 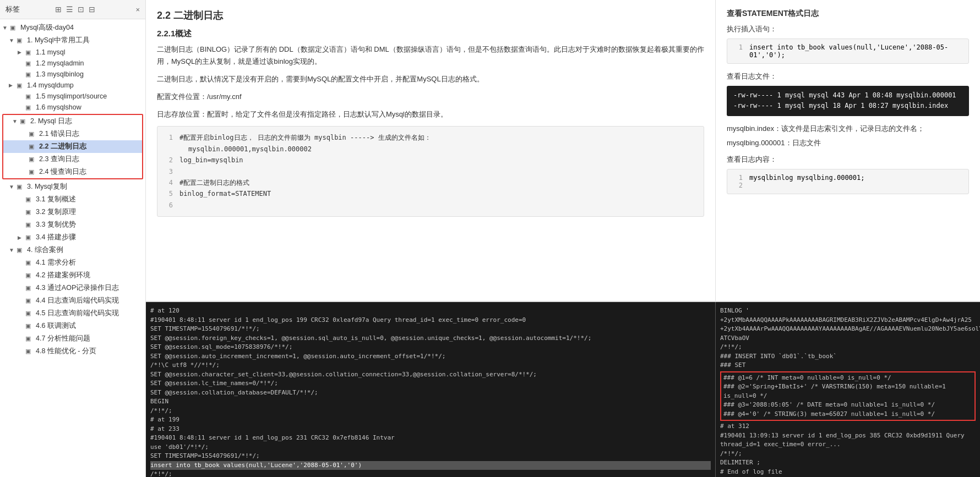 What do you see at coordinates (73, 300) in the screenshot?
I see `sidebar-item-4.4: ▣ 4.4 日志查询后端代码实现` at bounding box center [73, 300].